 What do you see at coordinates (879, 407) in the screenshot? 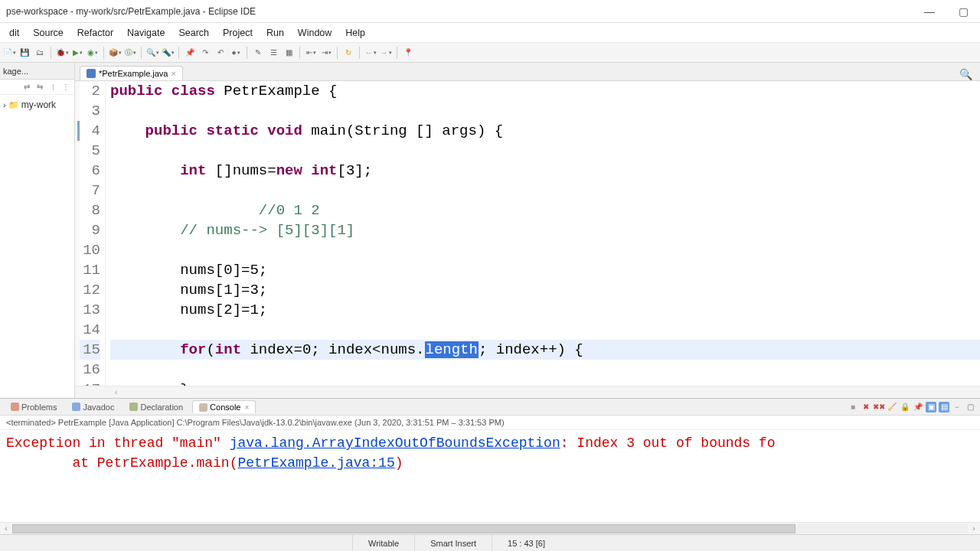
I see `remove-all-icon: ✖✖` at bounding box center [879, 407].